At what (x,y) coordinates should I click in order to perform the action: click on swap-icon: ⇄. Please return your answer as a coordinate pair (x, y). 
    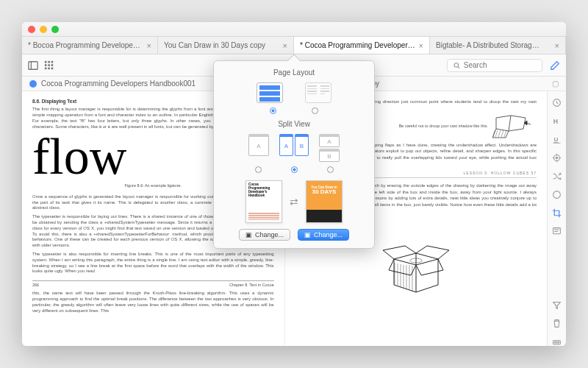
    Looking at the image, I should click on (294, 202).